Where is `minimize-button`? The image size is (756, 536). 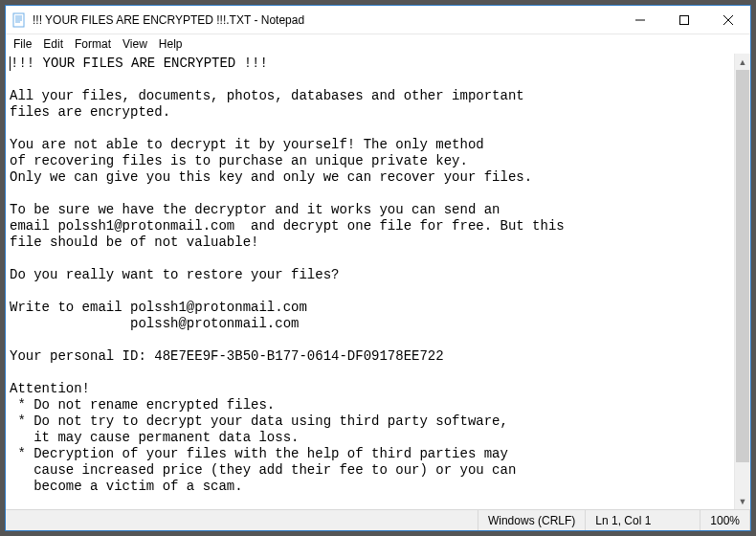 minimize-button is located at coordinates (640, 19).